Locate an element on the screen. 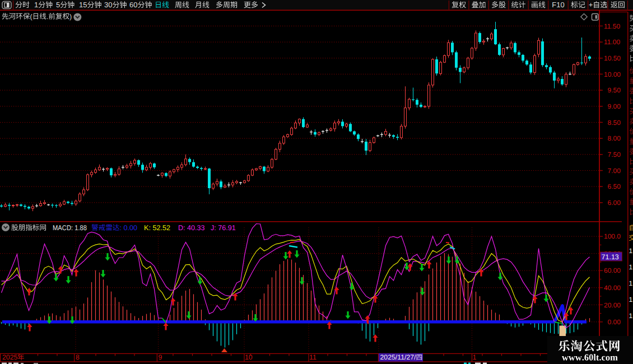 The width and height of the screenshot is (633, 364). svg-text: MACD: 1.88 is located at coordinates (69, 228).